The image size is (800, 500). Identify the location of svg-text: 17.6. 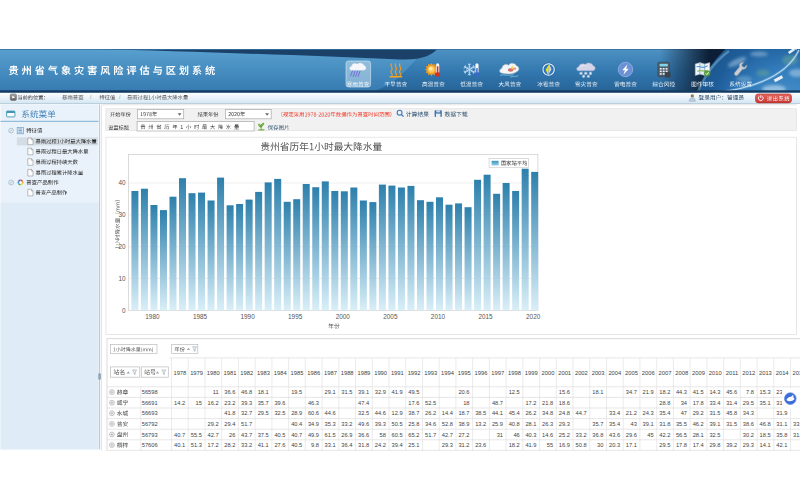
(414, 403).